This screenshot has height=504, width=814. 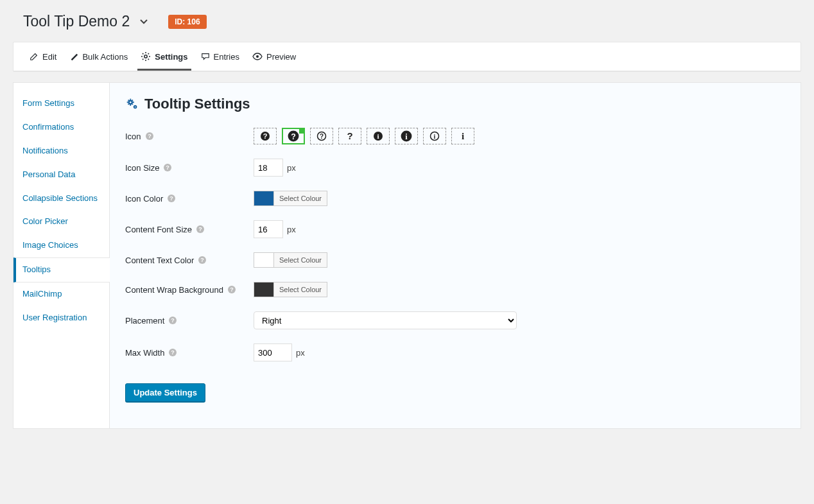 I want to click on page-title: Tool Tip Demo 2, so click(x=76, y=22).